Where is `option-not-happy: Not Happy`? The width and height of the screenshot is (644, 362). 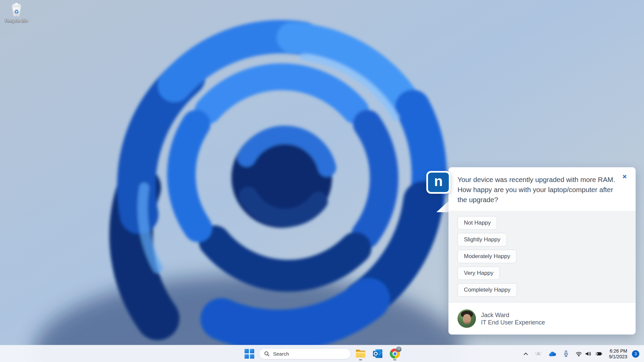
option-not-happy: Not Happy is located at coordinates (477, 223).